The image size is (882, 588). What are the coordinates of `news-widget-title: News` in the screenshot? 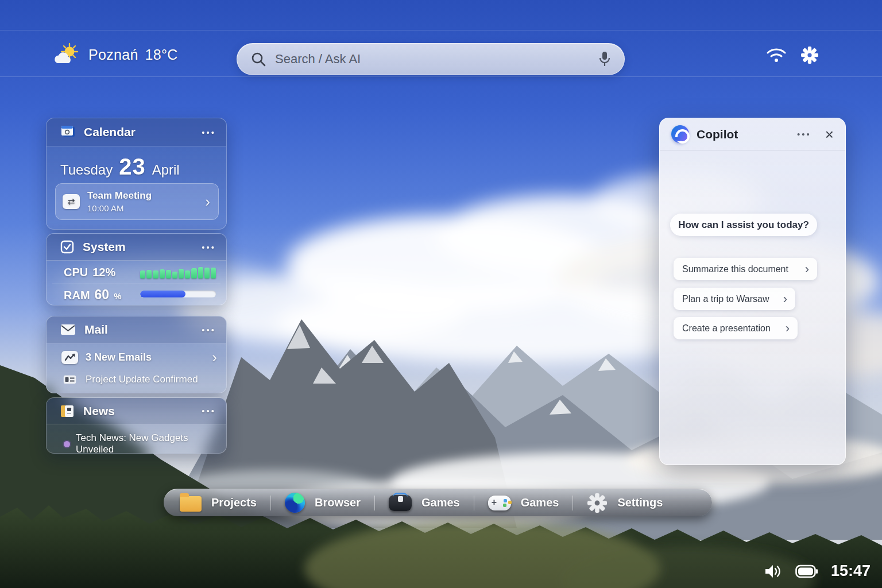 It's located at (142, 411).